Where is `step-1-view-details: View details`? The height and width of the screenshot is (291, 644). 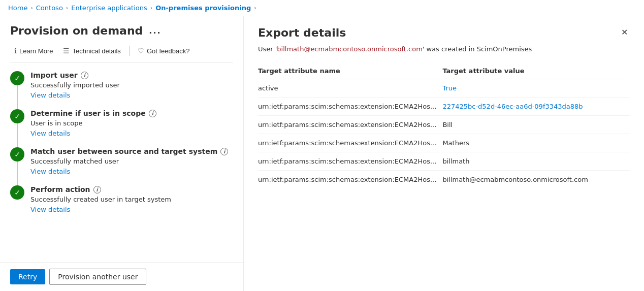
step-1-view-details: View details is located at coordinates (50, 95).